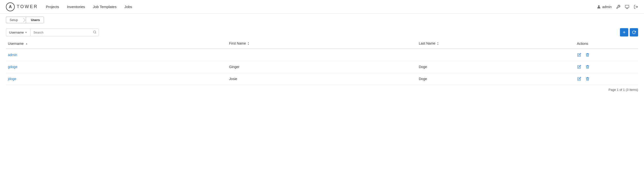 Image resolution: width=644 pixels, height=190 pixels. Describe the element at coordinates (322, 43) in the screenshot. I see `table-header: Username ▲ First Name ▴ ▾ Last Name ▴` at that location.